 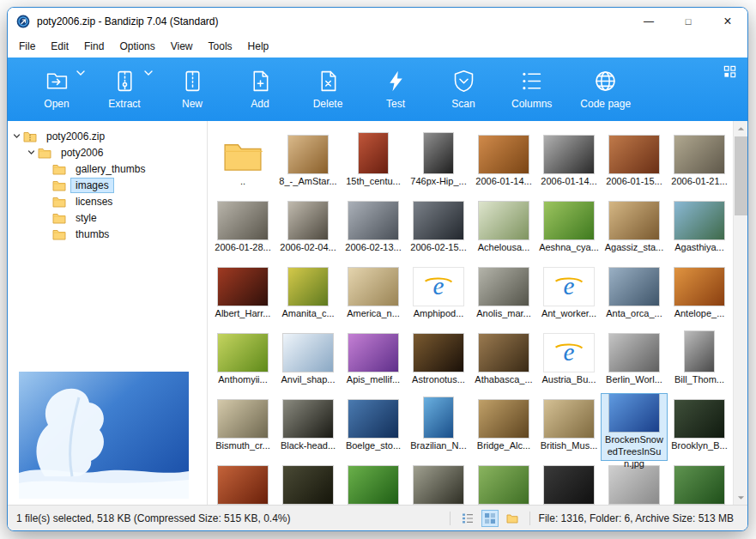 What do you see at coordinates (373, 427) in the screenshot?
I see `file-item: Boelge_sto...` at bounding box center [373, 427].